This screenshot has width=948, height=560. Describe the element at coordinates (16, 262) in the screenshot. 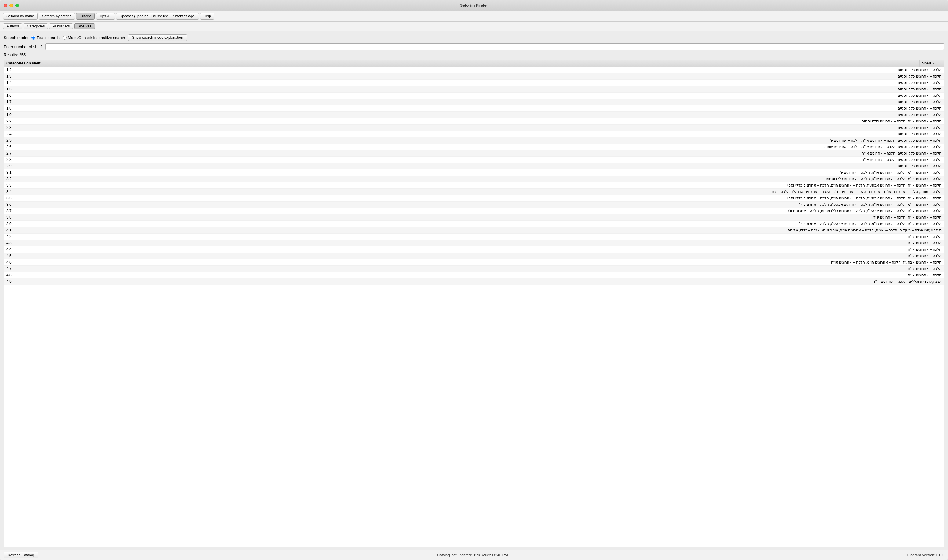

I see `cell-shelf: 4.6` at that location.